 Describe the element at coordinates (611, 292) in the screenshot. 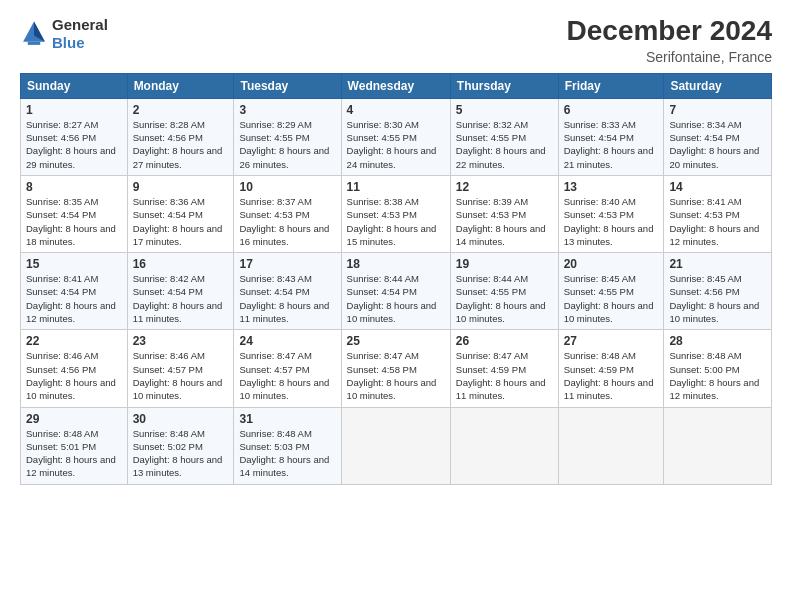

I see `day-cell-20: 20 Sunrise: 8:45 AMSunset: 4:55 PMDaylig…` at that location.